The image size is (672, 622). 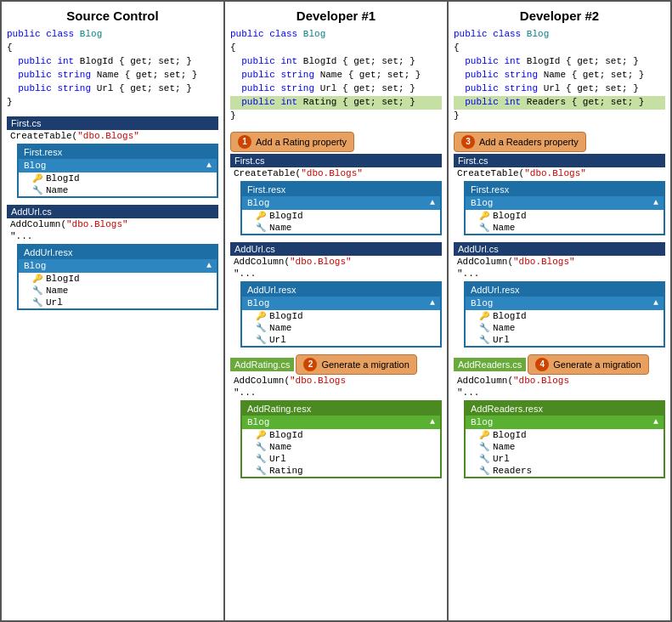 What do you see at coordinates (556, 173) in the screenshot?
I see `d2-dbo-blogs: "dbo.Blogs"` at bounding box center [556, 173].